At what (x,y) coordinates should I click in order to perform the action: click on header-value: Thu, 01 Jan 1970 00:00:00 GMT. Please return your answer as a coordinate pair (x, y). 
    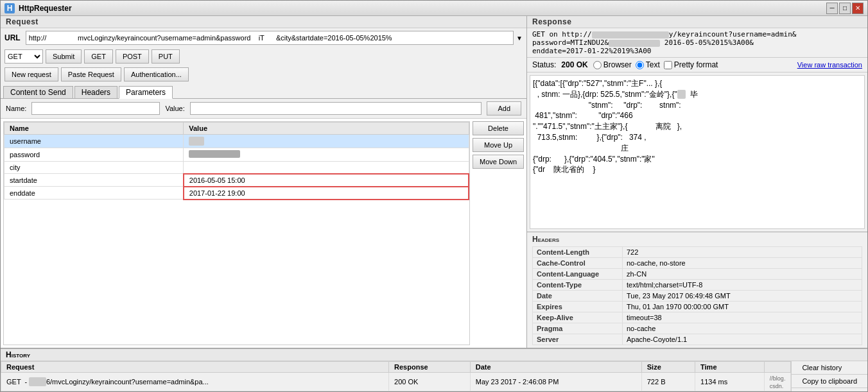
    Looking at the image, I should click on (742, 307).